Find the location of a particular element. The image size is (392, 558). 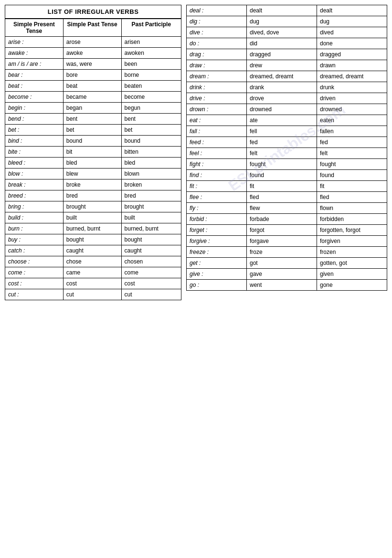

cell-present: burn : is located at coordinates (34, 229).